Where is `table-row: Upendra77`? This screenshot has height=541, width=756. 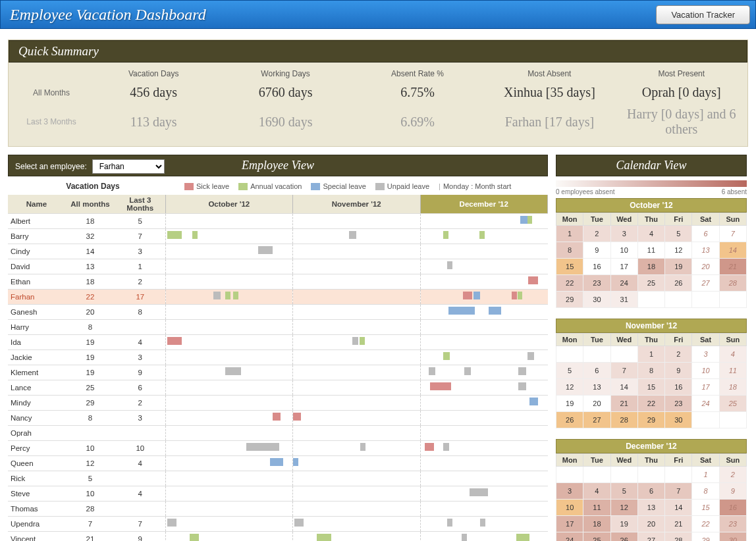 table-row: Upendra77 is located at coordinates (278, 524).